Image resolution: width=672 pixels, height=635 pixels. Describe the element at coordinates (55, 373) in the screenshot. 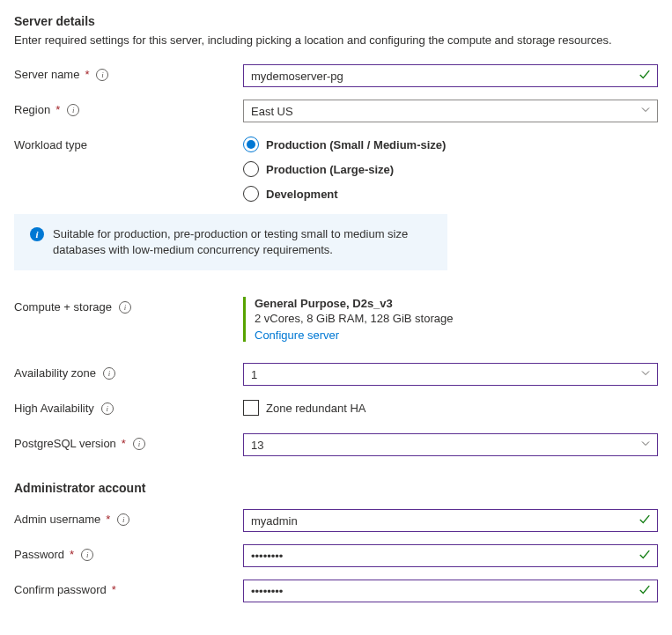

I see `availability-zone-label: Availability zone` at that location.